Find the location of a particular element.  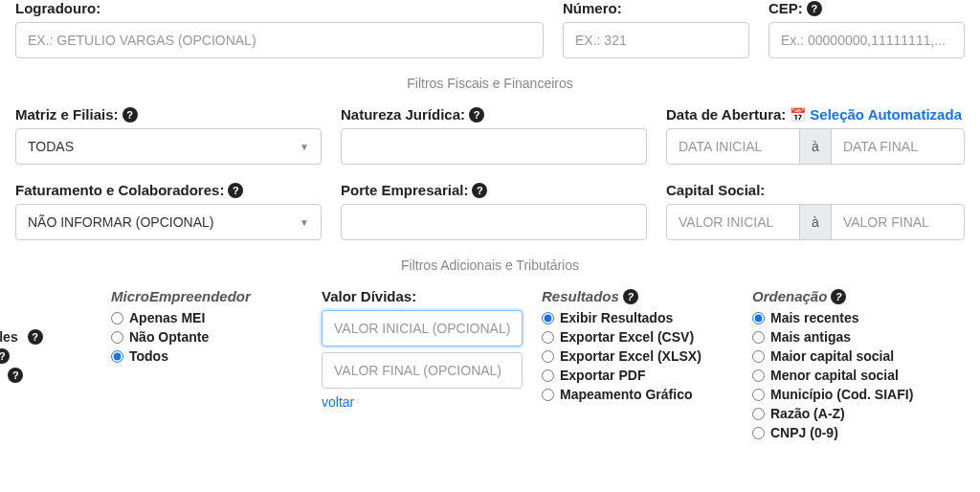

resultados-heading: Resultados is located at coordinates (580, 297).